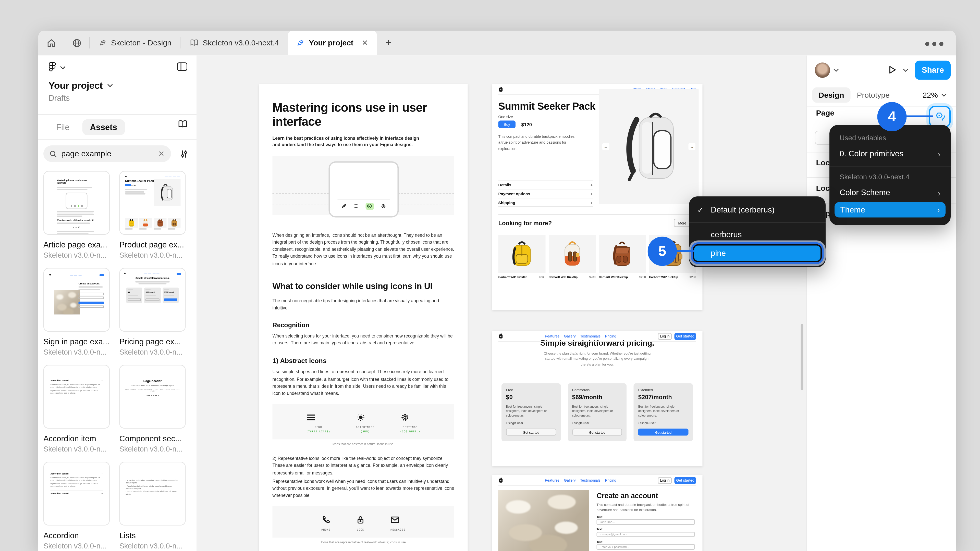 The image size is (980, 551). Describe the element at coordinates (183, 67) in the screenshot. I see `toggle-sidebar-icon` at that location.